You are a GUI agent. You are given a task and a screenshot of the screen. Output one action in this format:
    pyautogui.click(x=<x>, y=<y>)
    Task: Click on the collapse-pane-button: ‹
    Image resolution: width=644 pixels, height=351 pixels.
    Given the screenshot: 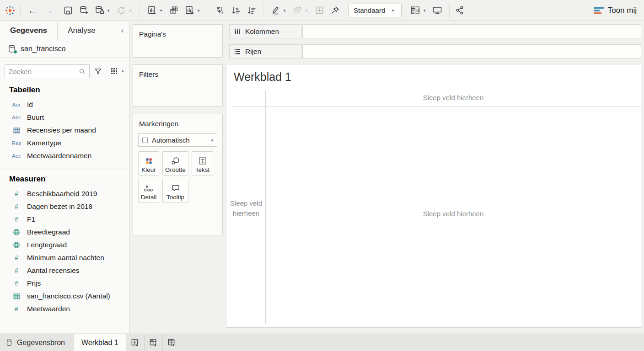 What is the action you would take?
    pyautogui.click(x=123, y=31)
    